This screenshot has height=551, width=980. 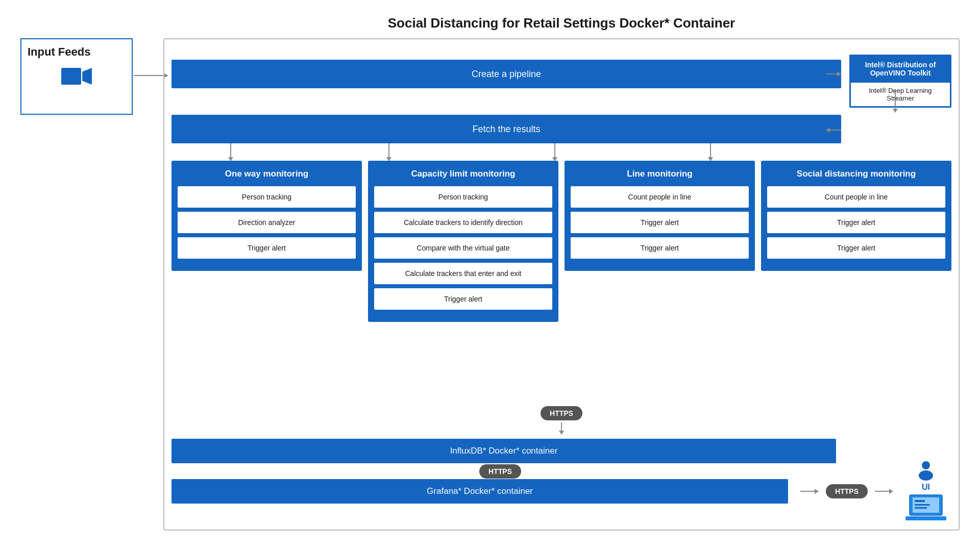 I want to click on video-camera-icon, so click(x=77, y=77).